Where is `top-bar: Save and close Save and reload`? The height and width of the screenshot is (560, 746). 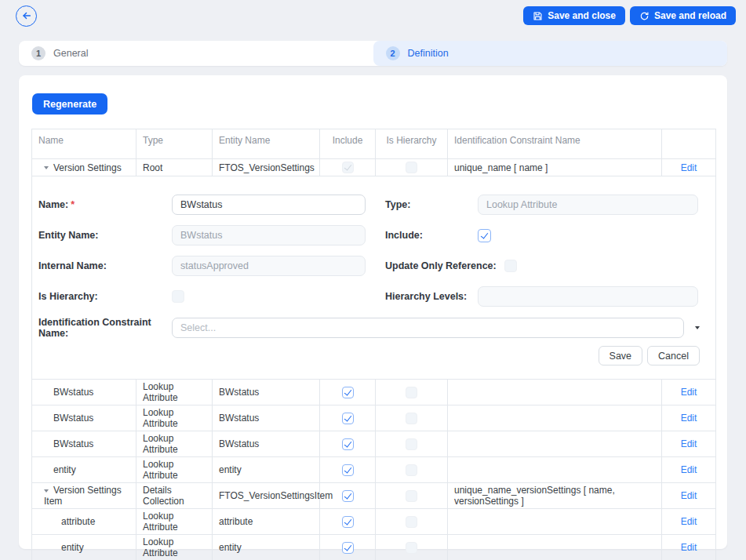 top-bar: Save and close Save and reload is located at coordinates (376, 16).